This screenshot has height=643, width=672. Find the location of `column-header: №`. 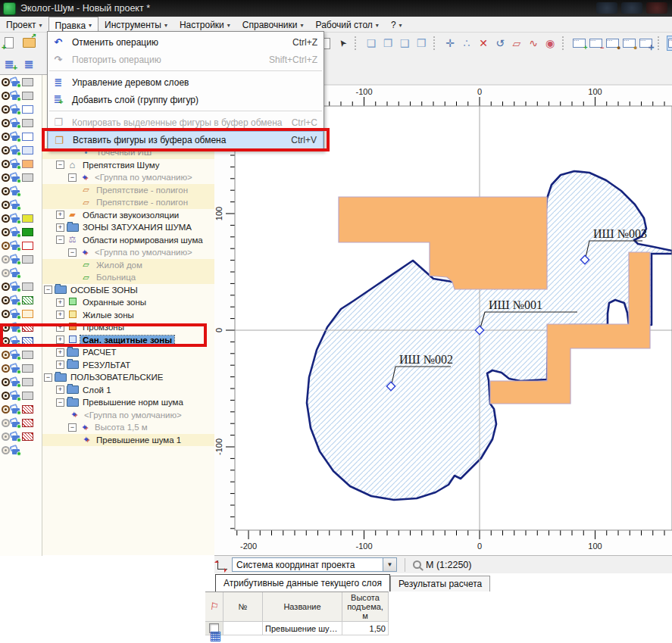

column-header: № is located at coordinates (243, 607).